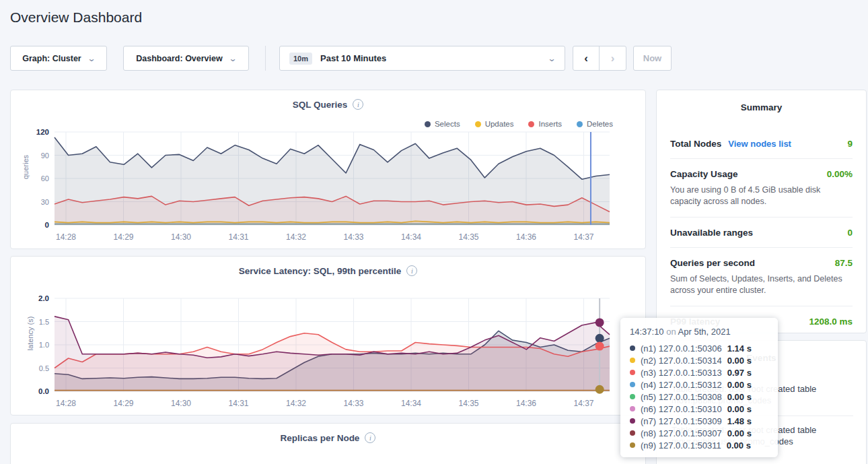 Image resolution: width=868 pixels, height=464 pixels. What do you see at coordinates (844, 263) in the screenshot?
I see `summary-row-value: 87.5` at bounding box center [844, 263].